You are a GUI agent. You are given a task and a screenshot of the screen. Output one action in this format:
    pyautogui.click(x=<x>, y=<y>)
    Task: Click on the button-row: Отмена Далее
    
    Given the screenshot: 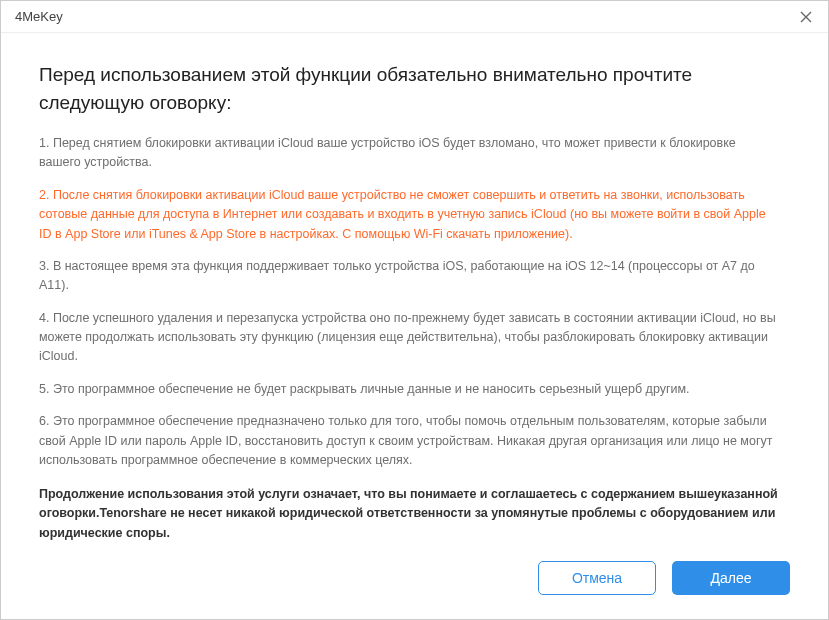 What is the action you would take?
    pyautogui.click(x=414, y=576)
    